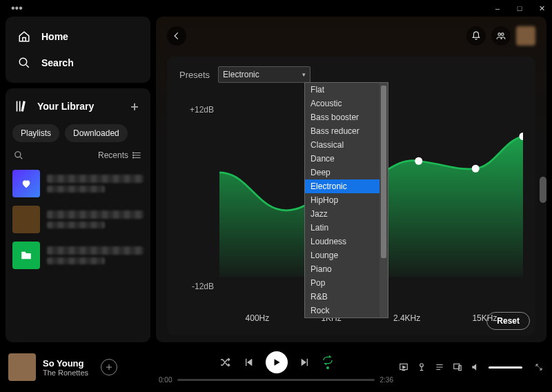  What do you see at coordinates (501, 36) in the screenshot?
I see `friends-button` at bounding box center [501, 36].